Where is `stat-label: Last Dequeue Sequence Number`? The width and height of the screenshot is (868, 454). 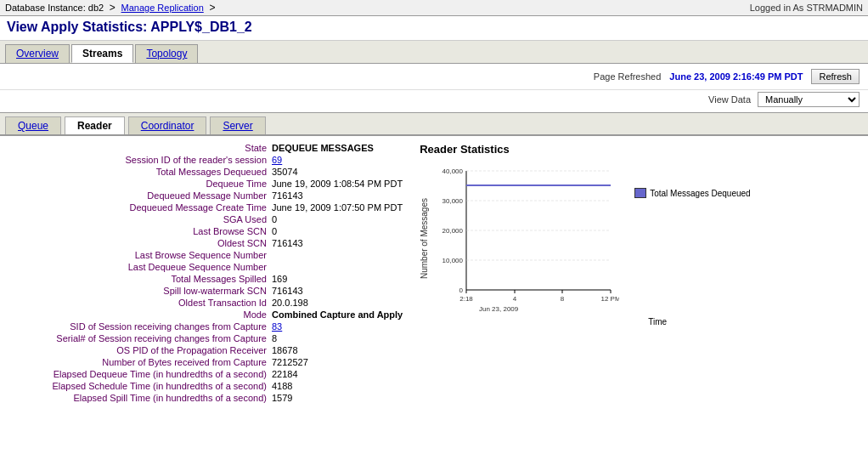 stat-label: Last Dequeue Sequence Number is located at coordinates (140, 267).